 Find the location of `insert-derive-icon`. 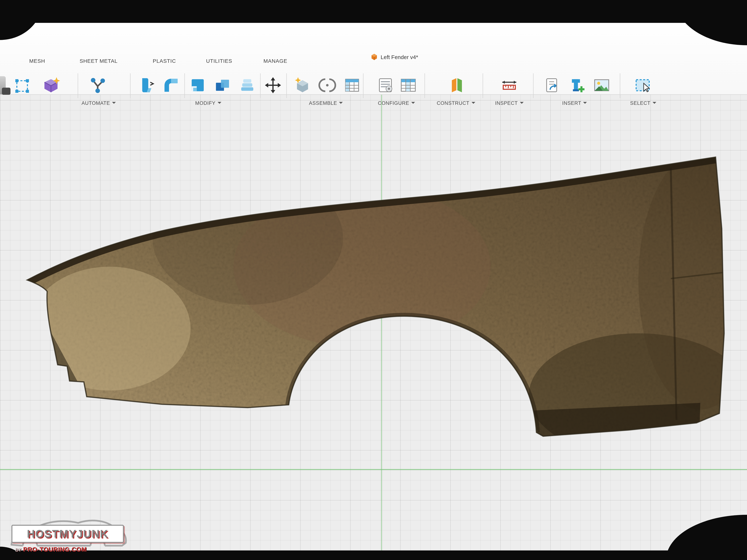

insert-derive-icon is located at coordinates (552, 85).